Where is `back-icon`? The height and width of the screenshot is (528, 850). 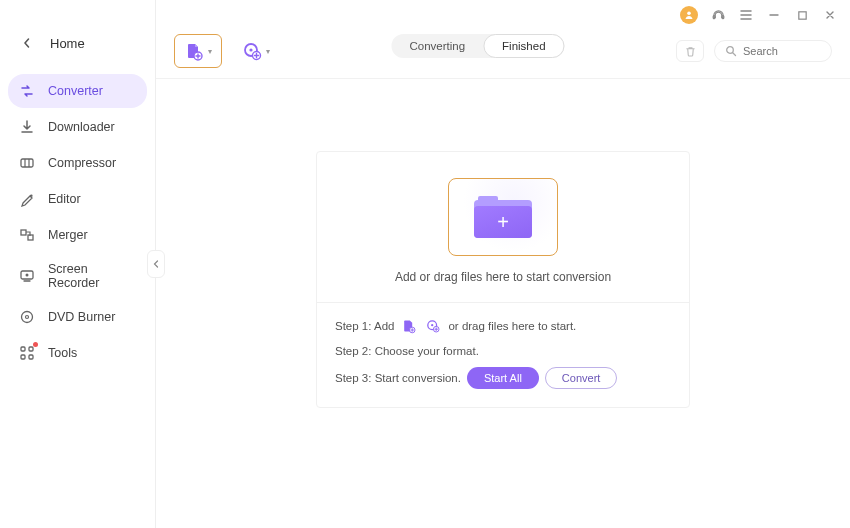 back-icon is located at coordinates (27, 43).